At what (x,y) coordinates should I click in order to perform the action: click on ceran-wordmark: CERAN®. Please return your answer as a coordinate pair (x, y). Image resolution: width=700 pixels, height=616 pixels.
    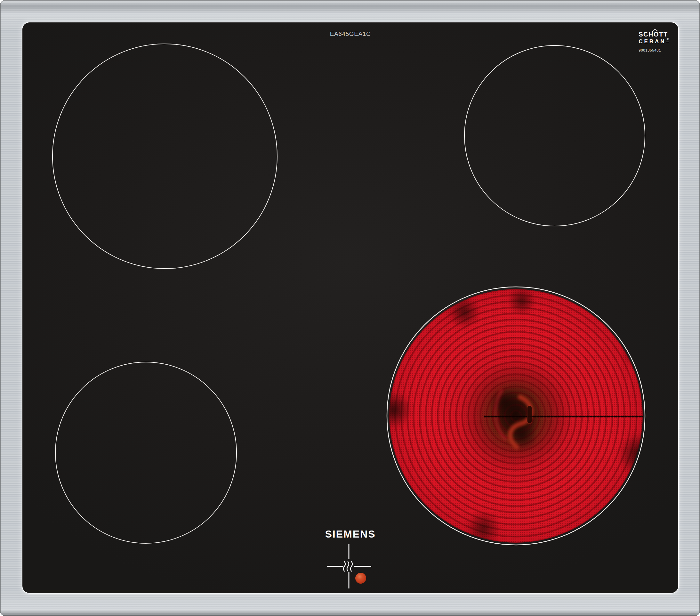
    Looking at the image, I should click on (654, 41).